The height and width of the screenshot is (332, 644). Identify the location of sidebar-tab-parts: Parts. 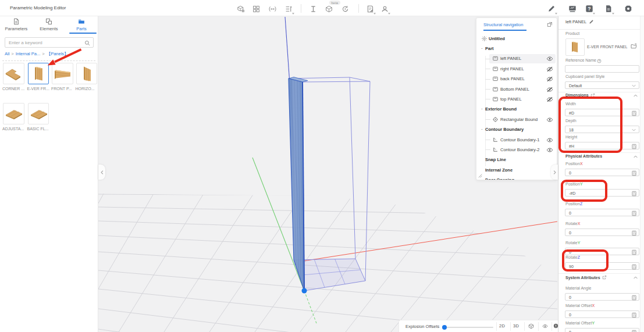
(81, 26).